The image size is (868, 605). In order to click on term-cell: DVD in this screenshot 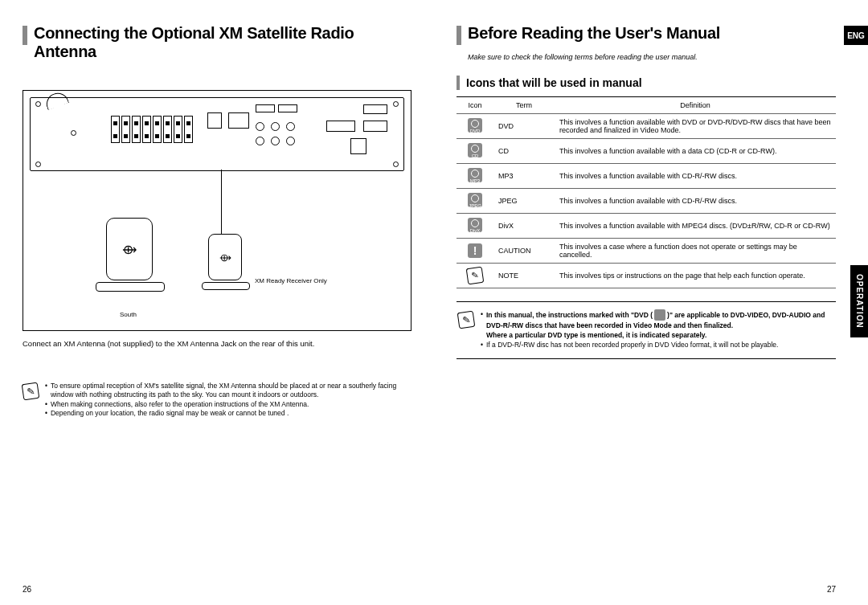, I will do `click(524, 127)`.